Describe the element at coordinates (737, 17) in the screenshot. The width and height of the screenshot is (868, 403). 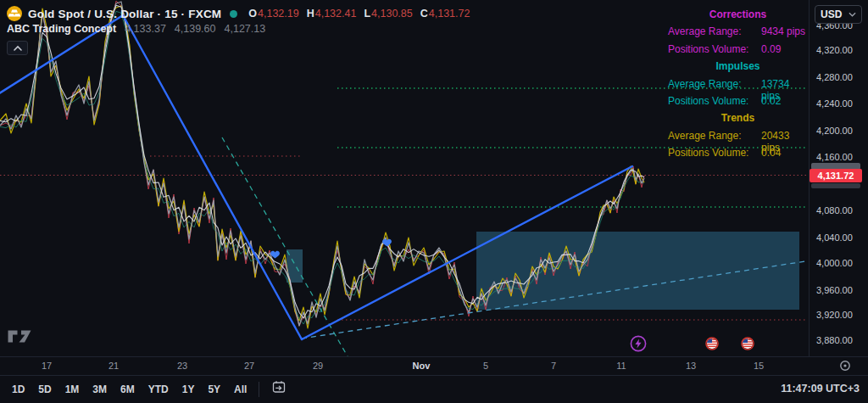
I see `ranges-group-title: Corrections` at that location.